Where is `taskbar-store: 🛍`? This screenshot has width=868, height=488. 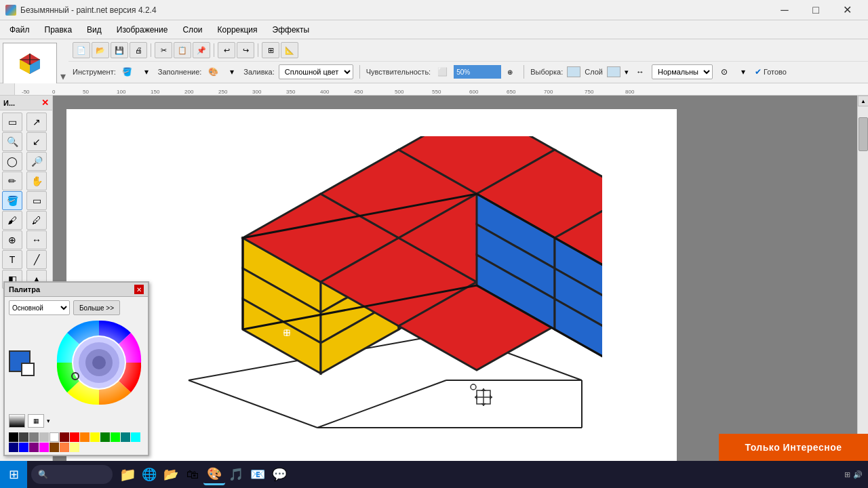
taskbar-store: 🛍 is located at coordinates (193, 474).